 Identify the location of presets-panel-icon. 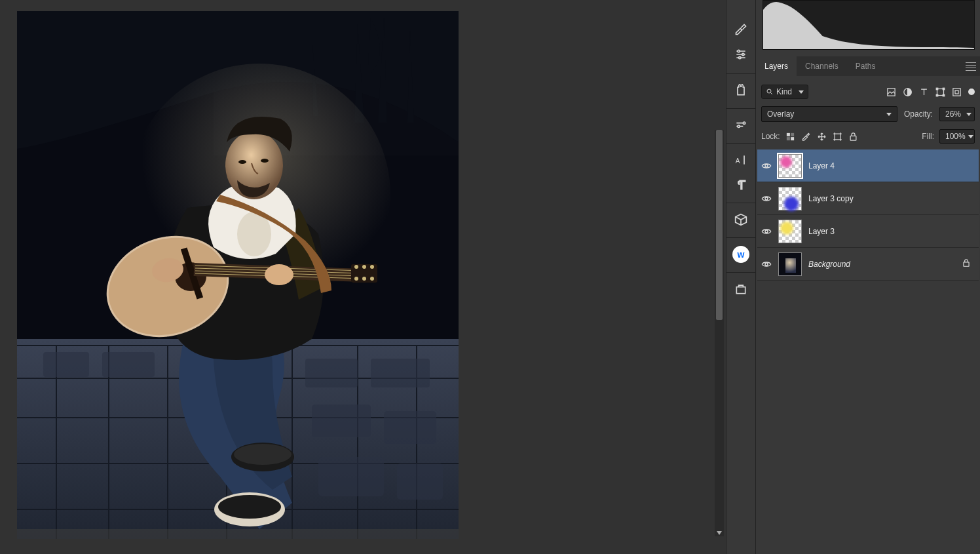
(741, 289).